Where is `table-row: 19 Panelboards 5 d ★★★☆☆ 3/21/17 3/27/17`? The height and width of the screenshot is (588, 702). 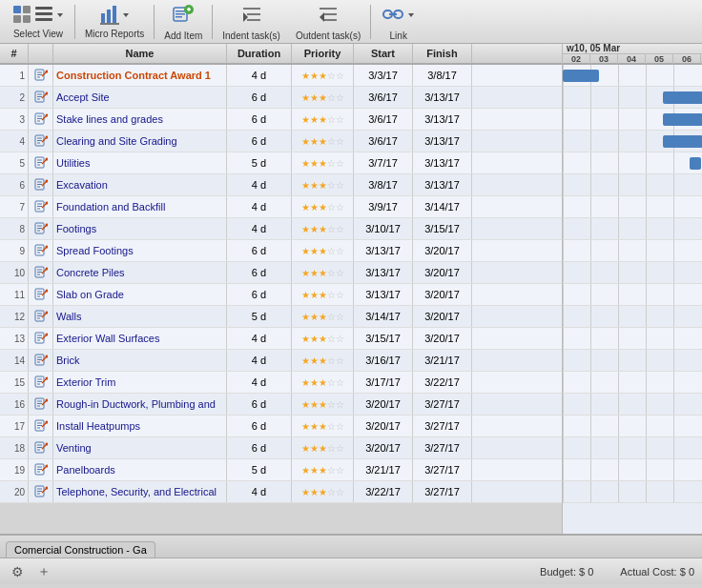
table-row: 19 Panelboards 5 d ★★★☆☆ 3/21/17 3/27/17 is located at coordinates (280, 471).